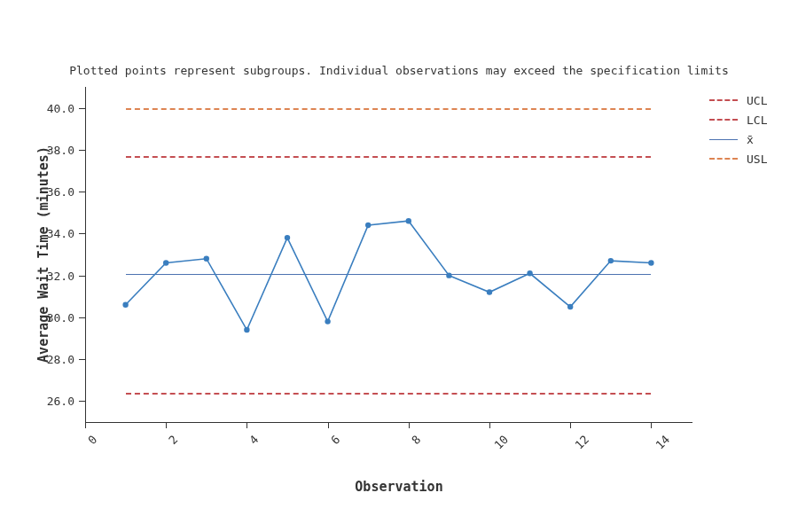 Image resolution: width=798 pixels, height=532 pixels. Describe the element at coordinates (59, 401) in the screenshot. I see `y-tick-label: 26.0` at that location.